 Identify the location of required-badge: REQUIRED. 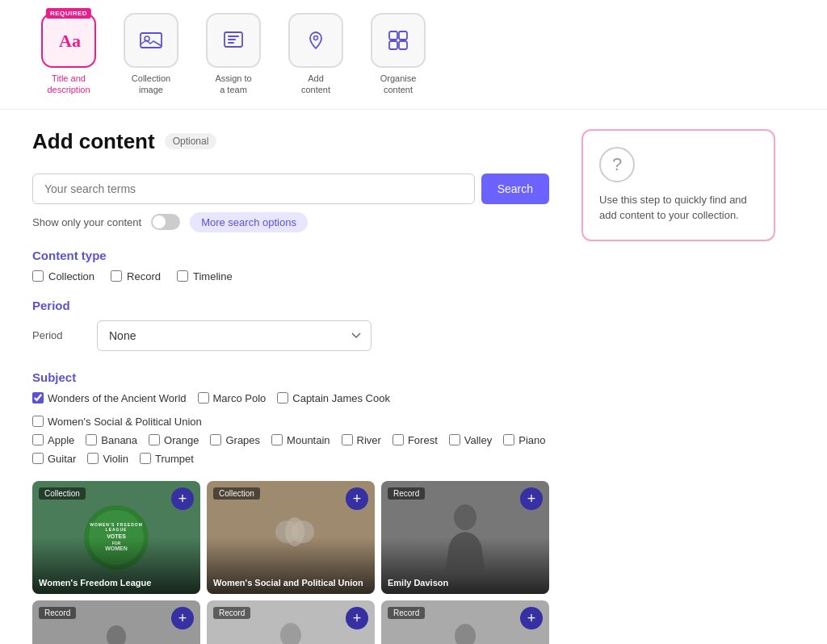
(69, 13).